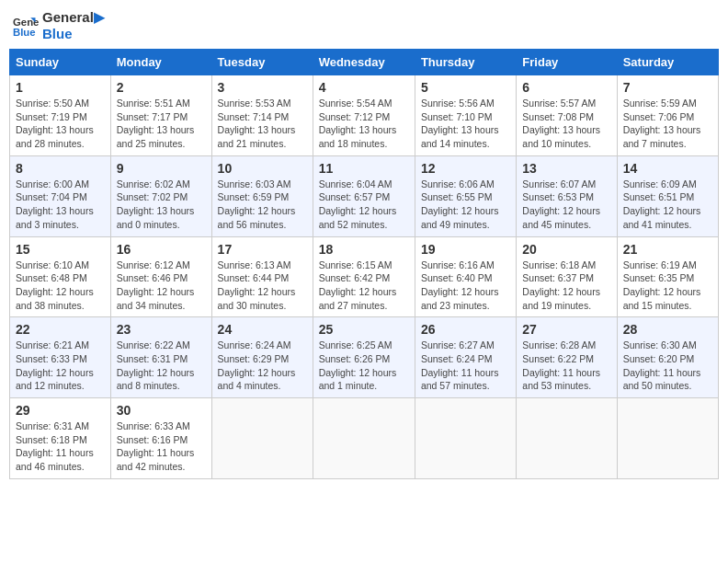 The width and height of the screenshot is (728, 563). Describe the element at coordinates (61, 447) in the screenshot. I see `day-info: Sunrise: 6:31 AM Sunset: 6:18 PM Dayligh…` at that location.